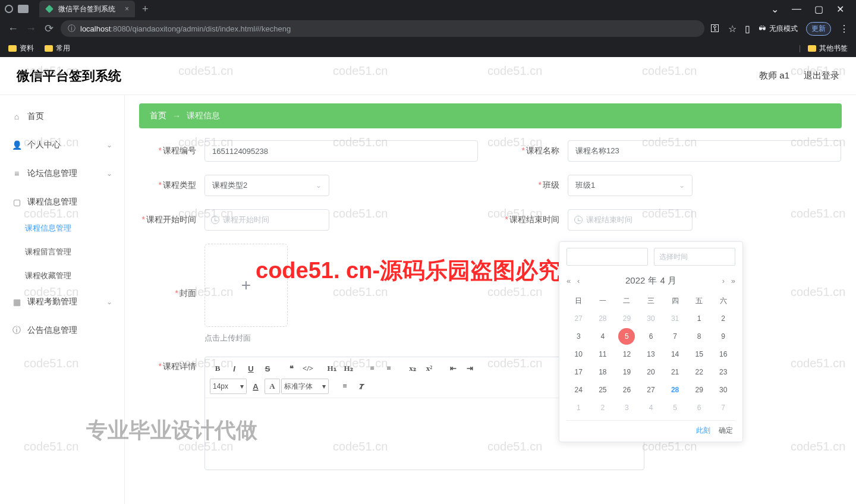 This screenshot has height=504, width=856. What do you see at coordinates (62, 174) in the screenshot?
I see `sidebar-item-forum: ≡论坛信息管理⌄` at bounding box center [62, 174].